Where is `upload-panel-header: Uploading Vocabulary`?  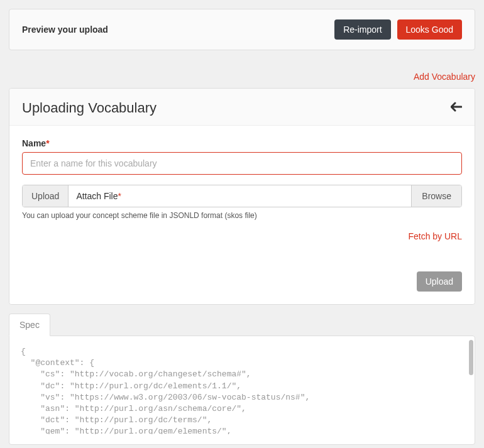 upload-panel-header: Uploading Vocabulary is located at coordinates (242, 107).